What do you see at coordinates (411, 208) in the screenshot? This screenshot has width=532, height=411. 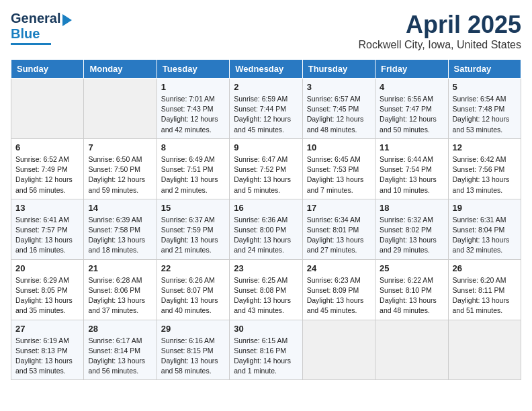 I see `day-number: 18` at bounding box center [411, 208].